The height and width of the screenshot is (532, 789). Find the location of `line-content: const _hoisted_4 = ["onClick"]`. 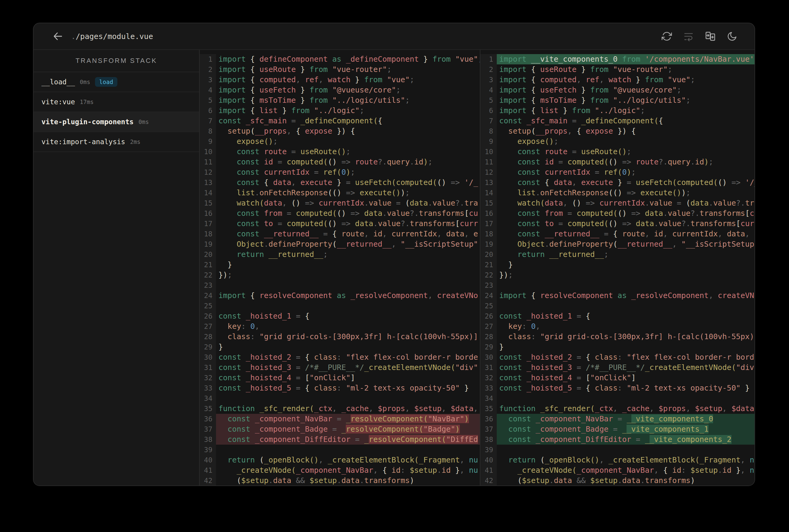

line-content: const _hoisted_4 = ["onClick"] is located at coordinates (348, 378).